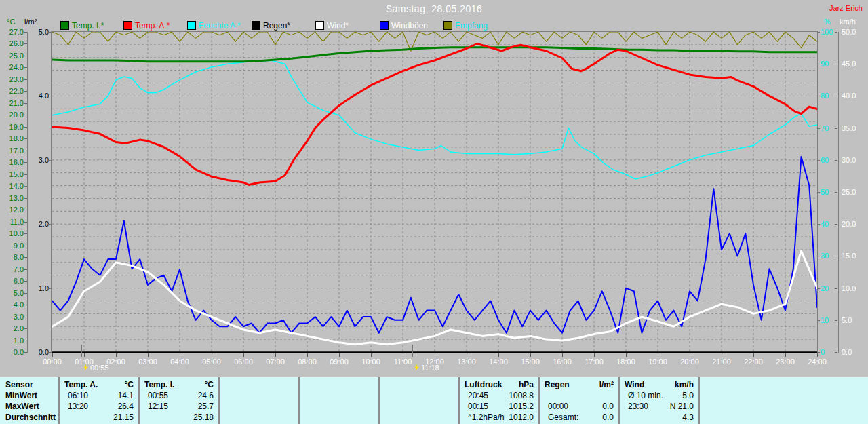 Image resolution: width=868 pixels, height=424 pixels. Describe the element at coordinates (753, 362) in the screenshot. I see `x-tick-label: 22:00` at that location.